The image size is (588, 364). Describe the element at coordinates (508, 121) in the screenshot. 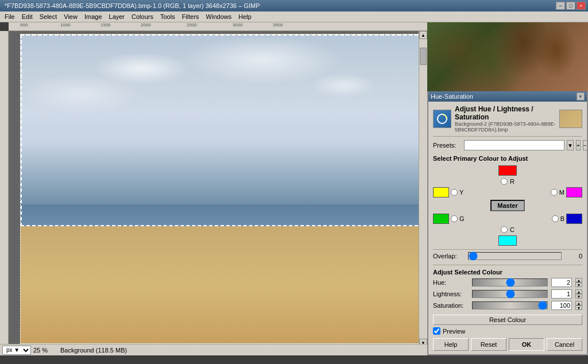

I see `dialog-header: Adjust Hue / Lightness / Saturation Back…` at that location.